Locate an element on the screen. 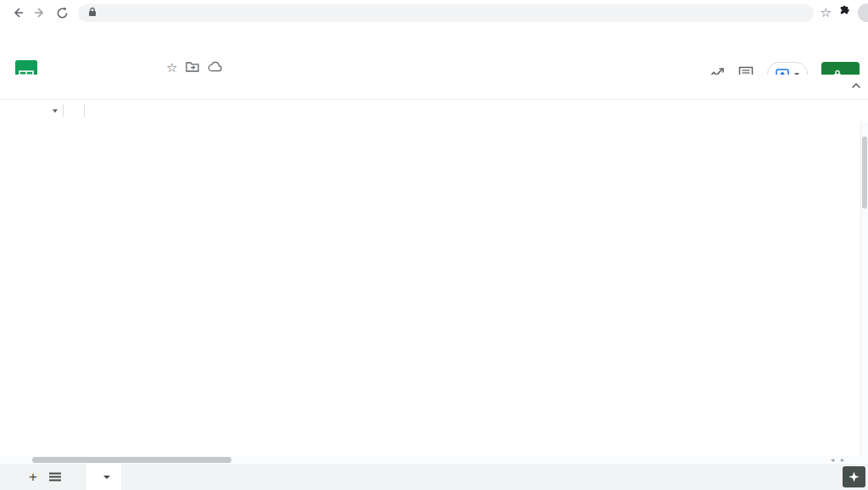  name-box is located at coordinates (31, 111).